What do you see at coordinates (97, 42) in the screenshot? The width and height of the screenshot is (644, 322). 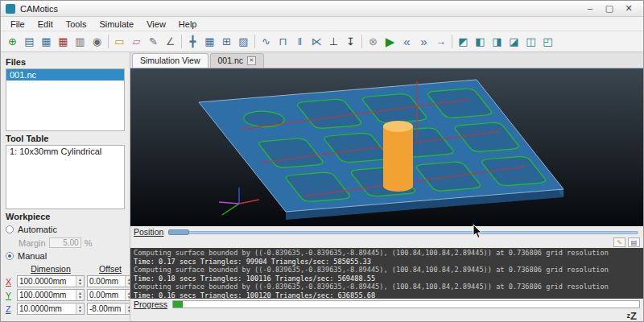 I see `snapshot-icon: ◉` at bounding box center [97, 42].